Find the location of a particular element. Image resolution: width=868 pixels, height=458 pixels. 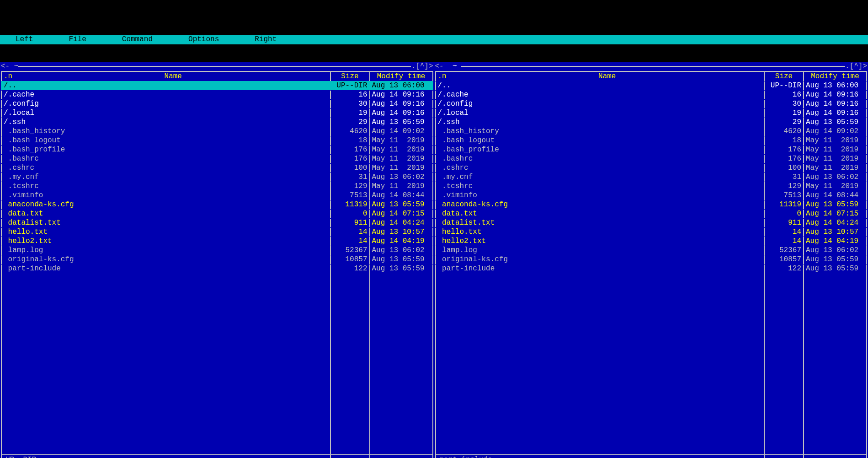

right-row: /.config30Aug 14 09:16 is located at coordinates (651, 104).